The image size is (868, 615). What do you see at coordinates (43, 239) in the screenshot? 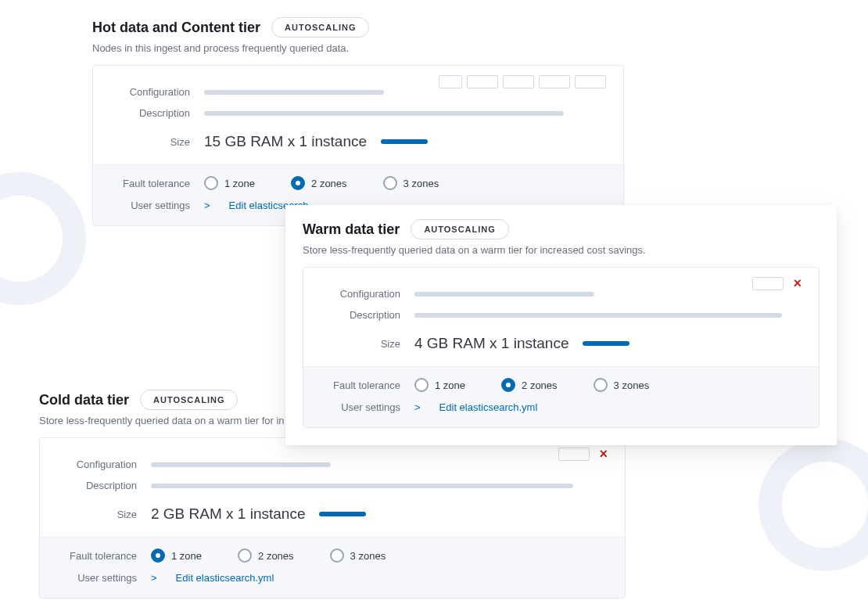
I see `decorative-circle-left` at bounding box center [43, 239].